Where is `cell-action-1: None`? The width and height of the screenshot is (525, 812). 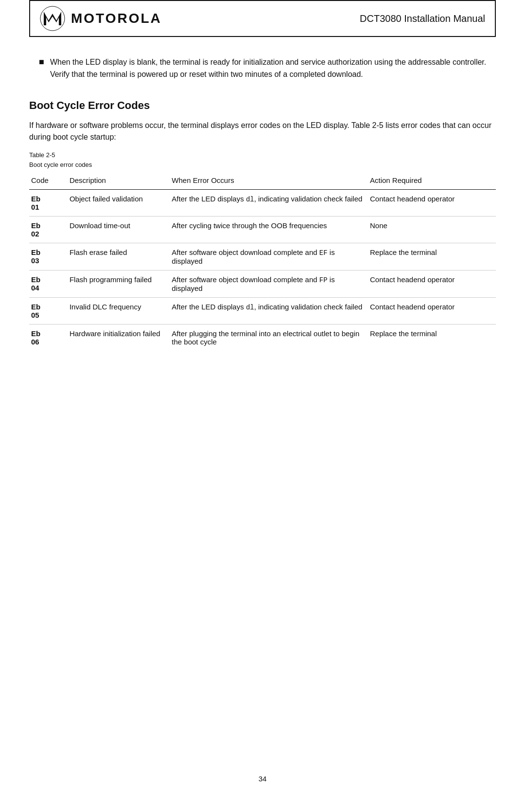
cell-action-1: None is located at coordinates (432, 230).